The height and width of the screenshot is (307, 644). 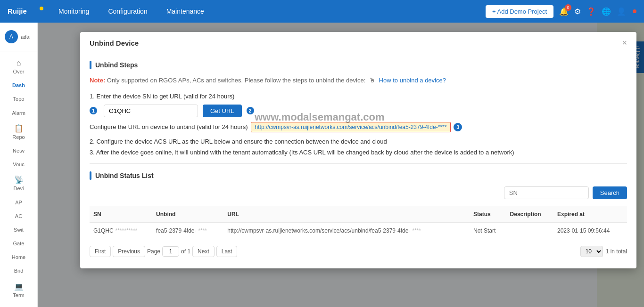 What do you see at coordinates (19, 244) in the screenshot?
I see `sidebar-label-gate: Gate` at bounding box center [19, 244].